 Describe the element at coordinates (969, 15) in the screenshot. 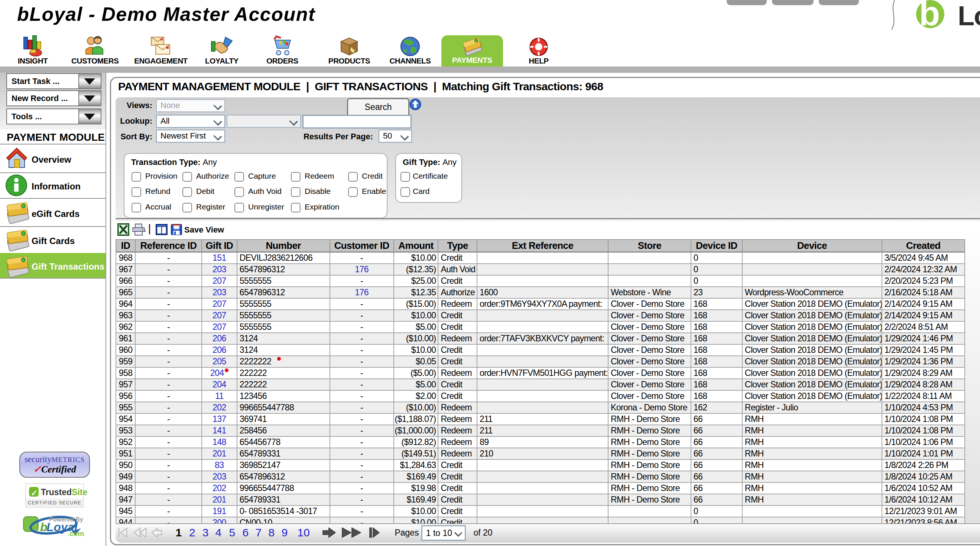

I see `svg-text: Lo` at that location.